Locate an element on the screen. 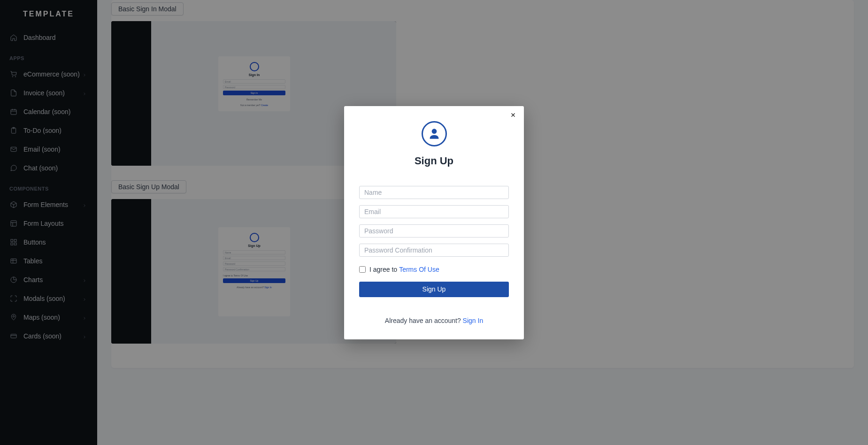  password-confirm-input is located at coordinates (434, 250).